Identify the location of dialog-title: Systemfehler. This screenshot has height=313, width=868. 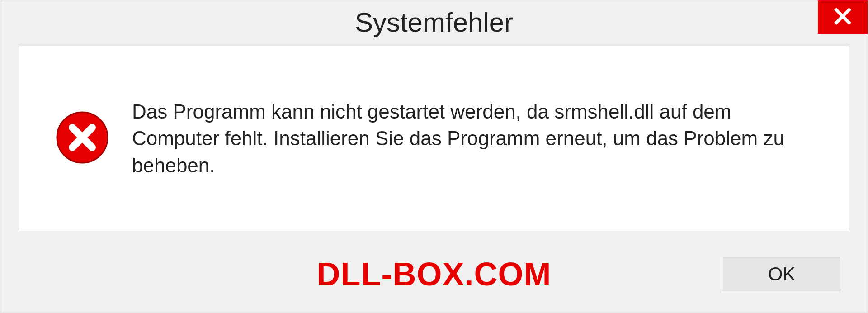
(434, 23).